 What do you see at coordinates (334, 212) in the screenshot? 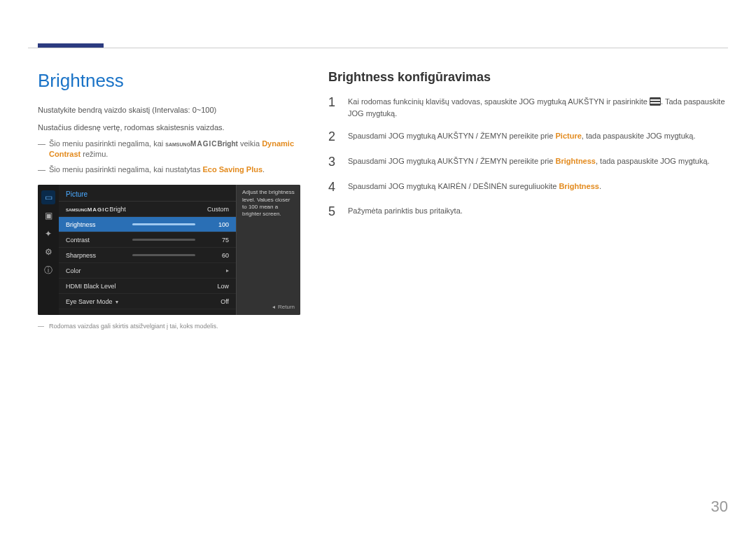
I see `step-number: 5` at bounding box center [334, 212].